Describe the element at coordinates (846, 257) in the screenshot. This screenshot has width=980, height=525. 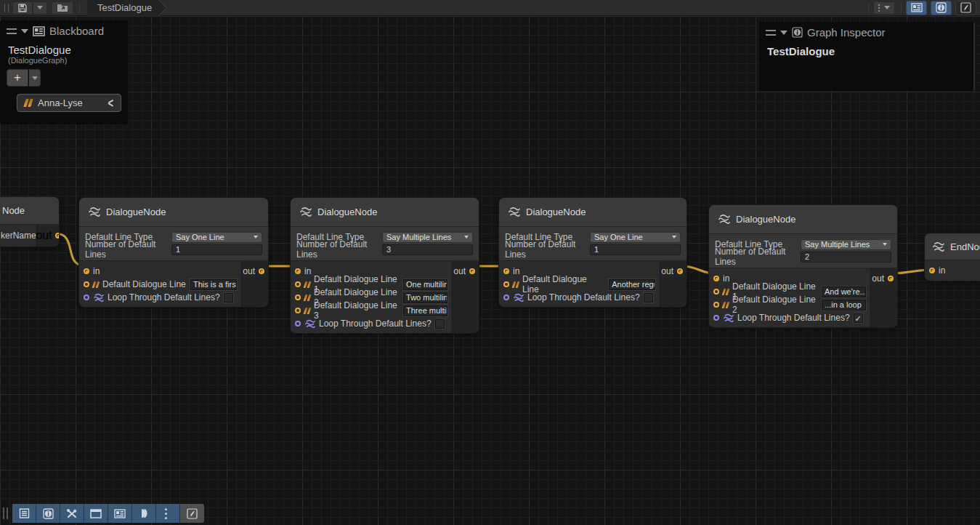
I see `default-lines-count-input: 2` at that location.